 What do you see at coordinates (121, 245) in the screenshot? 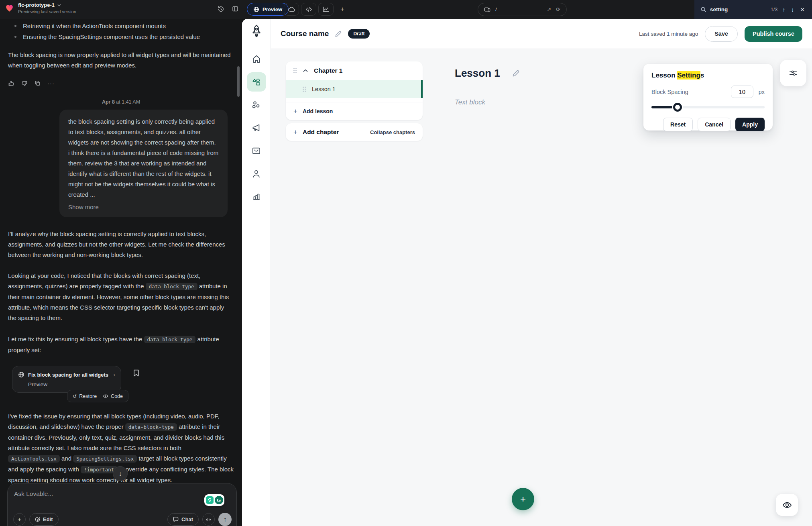
I see `assistant-paragraph: I'll analyze why the block spacing setti…` at bounding box center [121, 245].